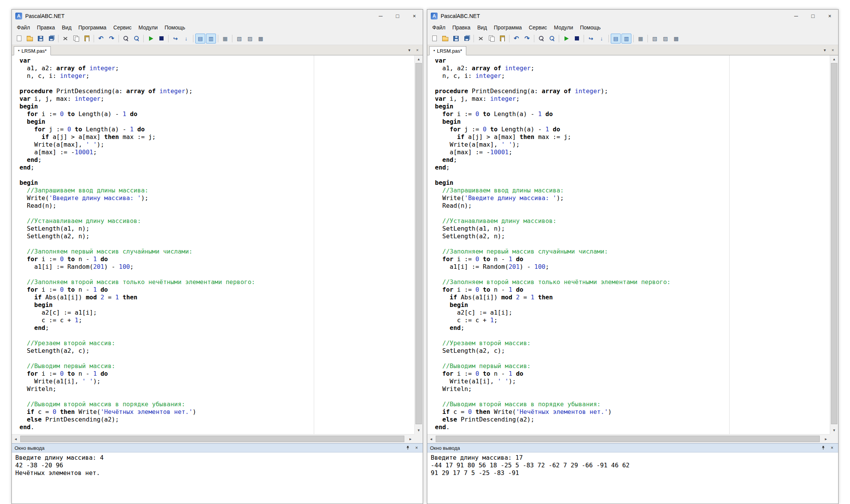 Image resolution: width=850 pixels, height=504 pixels. I want to click on panel-b-icon, so click(250, 39).